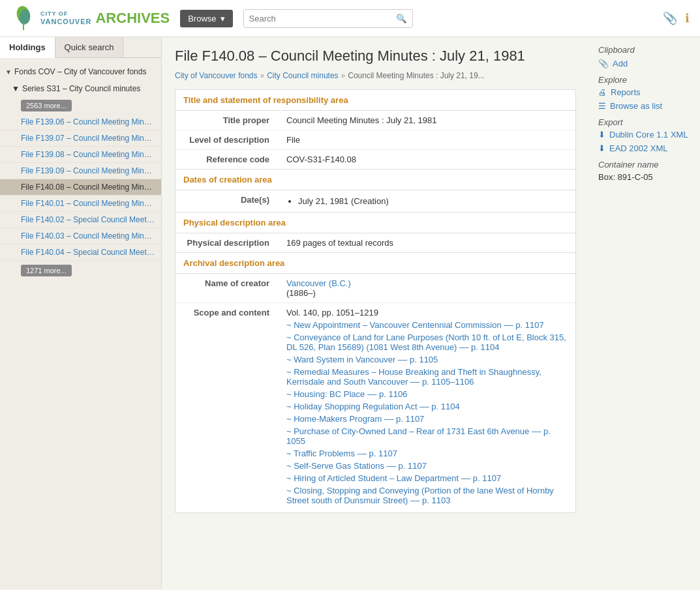 The image size is (700, 590). What do you see at coordinates (376, 233) in the screenshot?
I see `physical-section: Physical description area Physical descr…` at bounding box center [376, 233].